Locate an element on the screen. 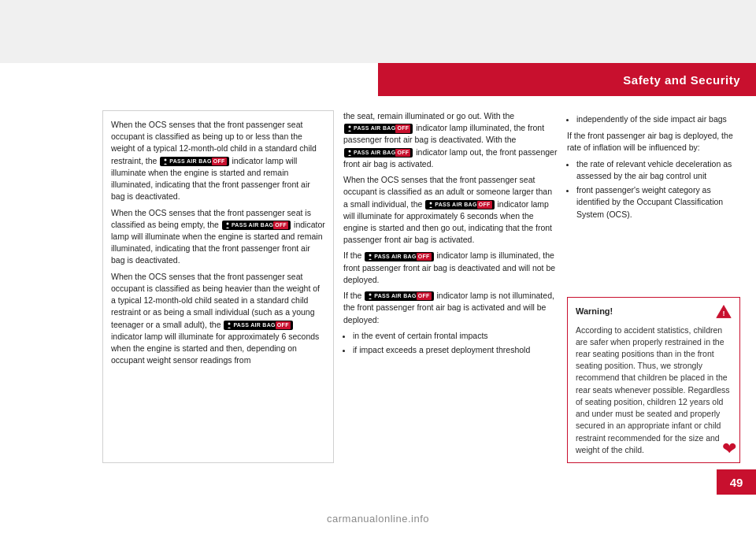 Image resolution: width=756 pixels, height=534 pixels. badge-pass-air-bag-off-2: PASS AIR BAG OFF is located at coordinates (257, 225).